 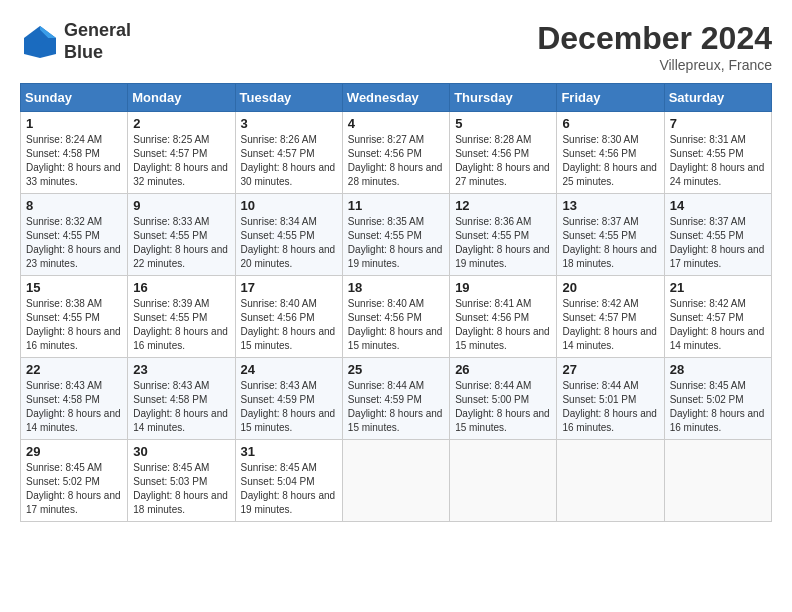 What do you see at coordinates (289, 243) in the screenshot?
I see `day-info: Sunrise: 8:34 AMSunset: 4:55 PMDaylight:…` at bounding box center [289, 243].